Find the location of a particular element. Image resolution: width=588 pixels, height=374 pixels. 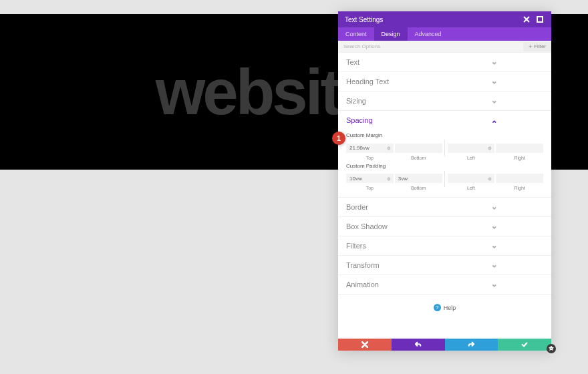

margin-bottom-cell is located at coordinates (418, 147).